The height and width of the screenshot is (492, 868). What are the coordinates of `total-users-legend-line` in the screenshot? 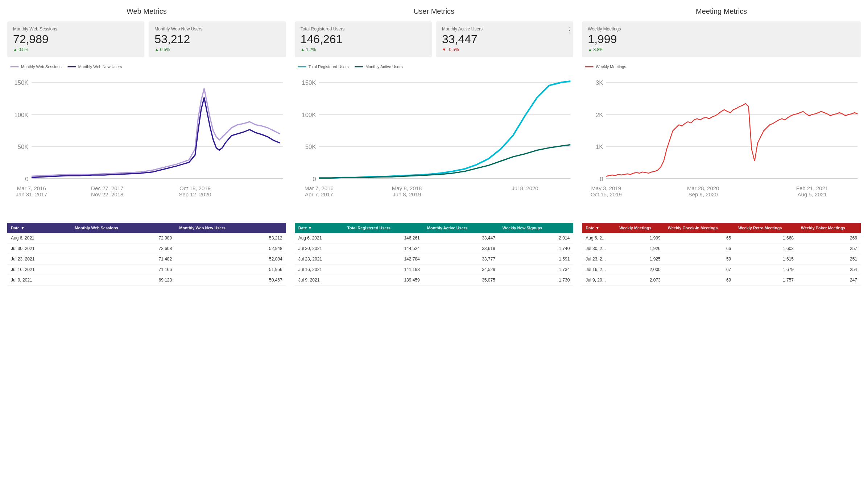 It's located at (302, 67).